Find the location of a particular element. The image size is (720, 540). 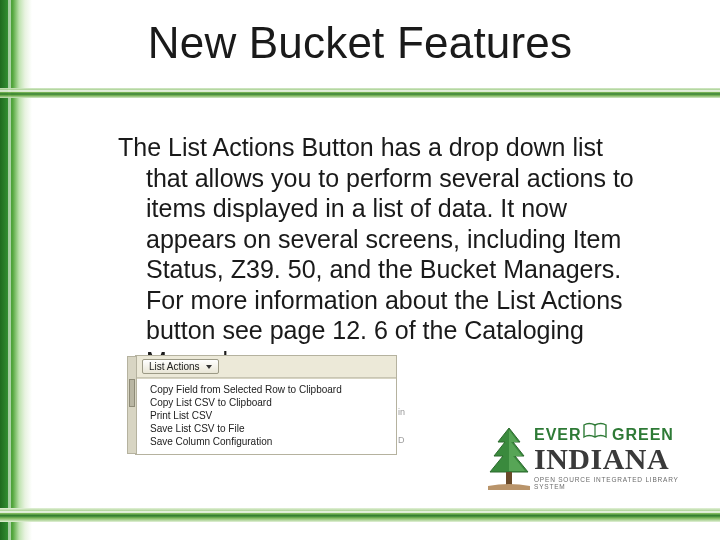

menu-item: Copy Field from Selected Row to Clipboar… is located at coordinates (266, 390).